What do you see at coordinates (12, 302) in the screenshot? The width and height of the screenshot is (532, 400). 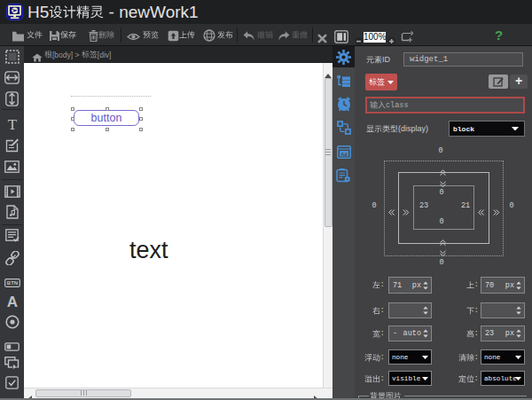 I see `svg-text: A` at bounding box center [12, 302].